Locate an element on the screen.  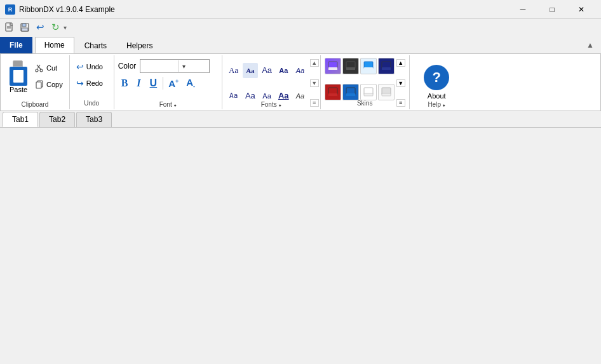
font-group: Color ▾ B I U A+ A- Font ⬥ is located at coordinates (168, 83).